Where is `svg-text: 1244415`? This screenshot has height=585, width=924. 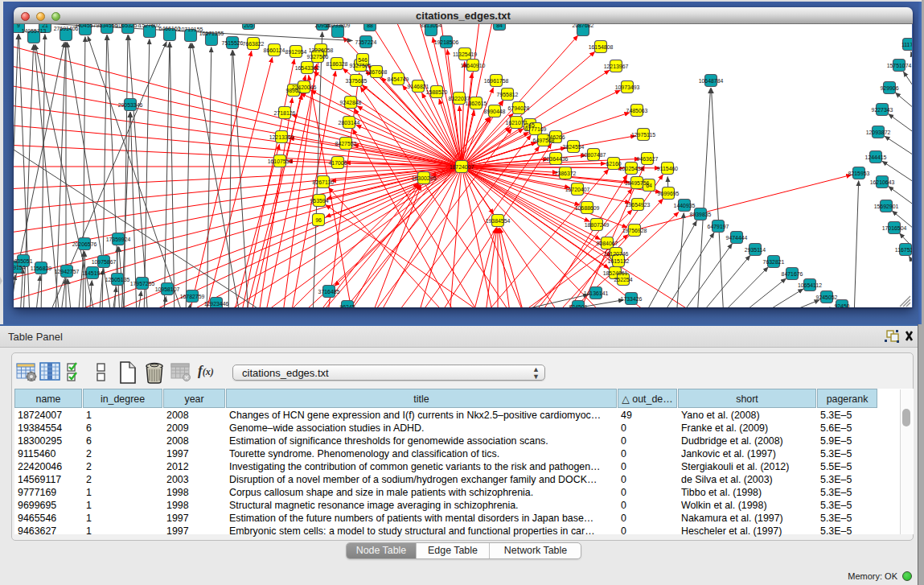 svg-text: 1244415 is located at coordinates (877, 158).